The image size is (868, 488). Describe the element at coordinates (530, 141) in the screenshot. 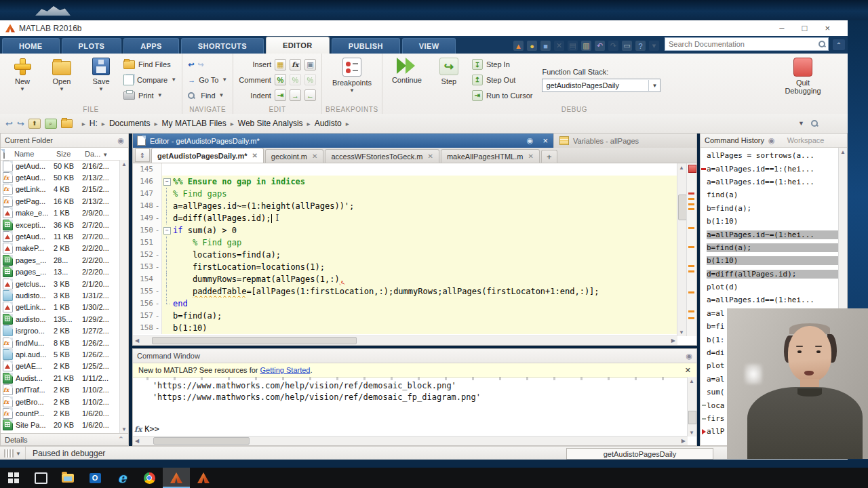

I see `pane-menu-icon: ◉` at that location.